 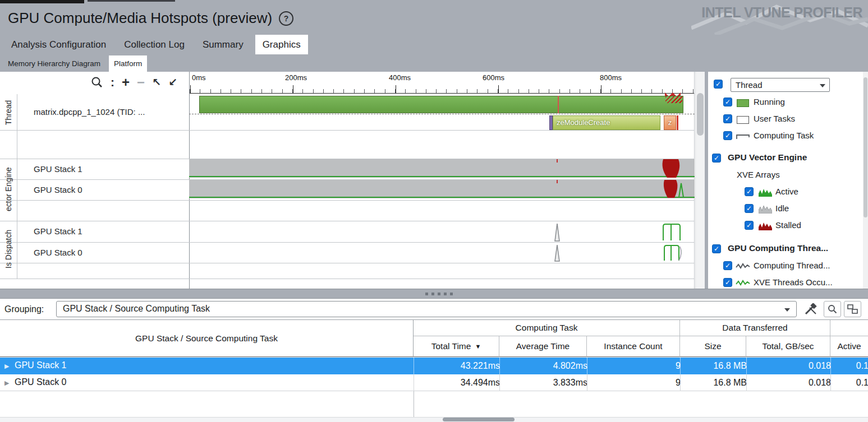 I want to click on timeline-row-disp-gpu-stack-0: GPU Stack 0, so click(x=58, y=252).